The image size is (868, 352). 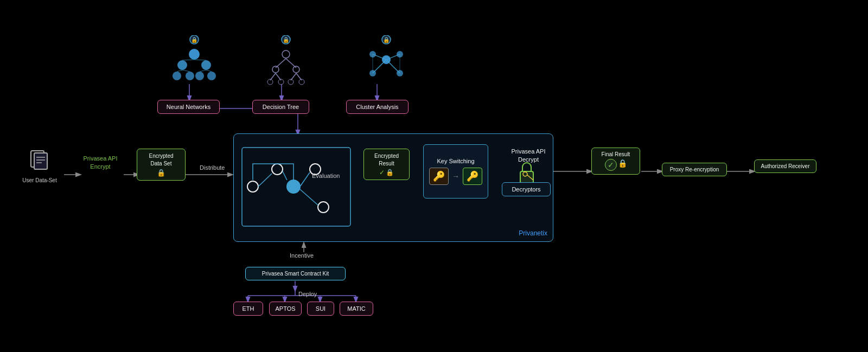 I want to click on final-check-icon: ✓, so click(x=611, y=165).